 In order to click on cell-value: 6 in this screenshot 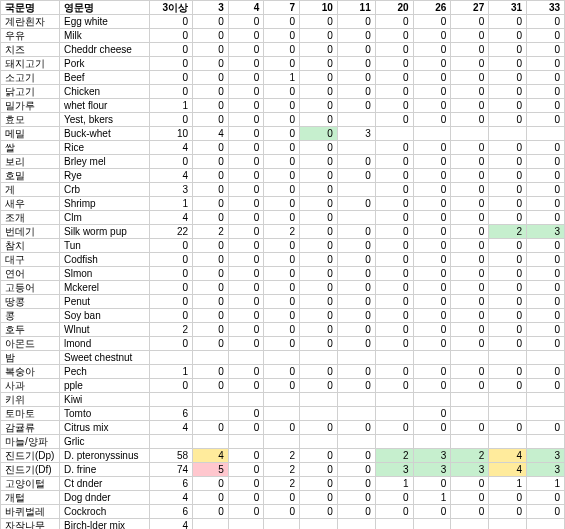, I will do `click(170, 414)`.